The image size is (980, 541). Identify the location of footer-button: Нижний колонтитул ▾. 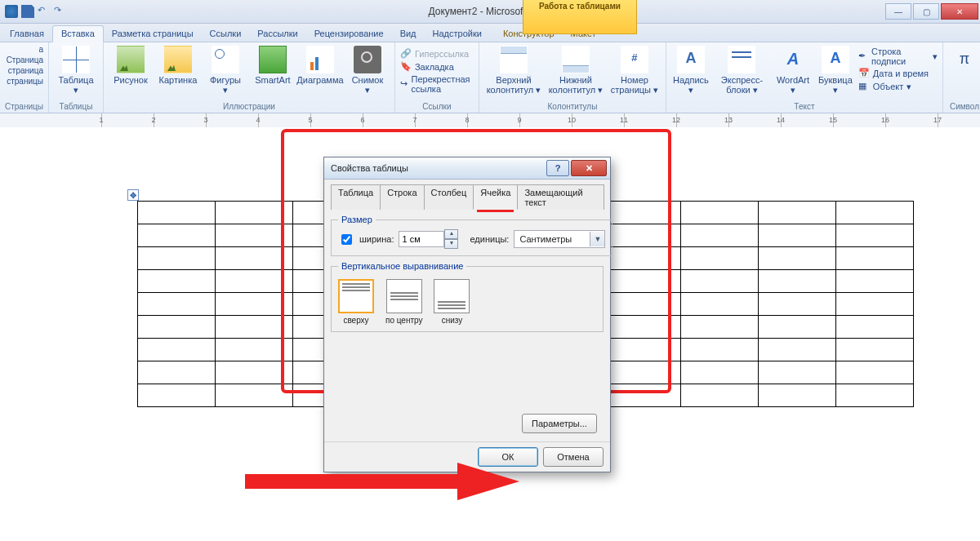
(576, 69).